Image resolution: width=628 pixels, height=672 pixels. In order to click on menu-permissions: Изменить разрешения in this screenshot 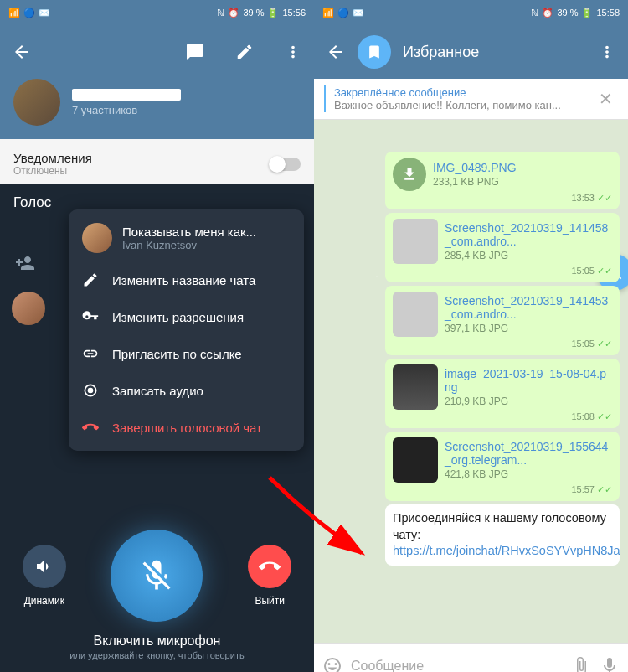, I will do `click(186, 317)`.